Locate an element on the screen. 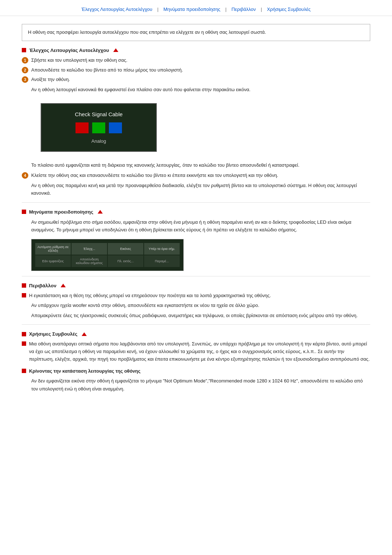 The width and height of the screenshot is (392, 555). section2-icon is located at coordinates (24, 212).